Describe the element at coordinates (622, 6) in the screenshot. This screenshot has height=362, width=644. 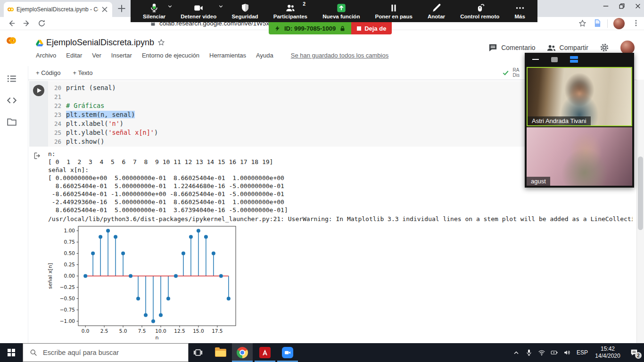
I see `window-restore-button` at that location.